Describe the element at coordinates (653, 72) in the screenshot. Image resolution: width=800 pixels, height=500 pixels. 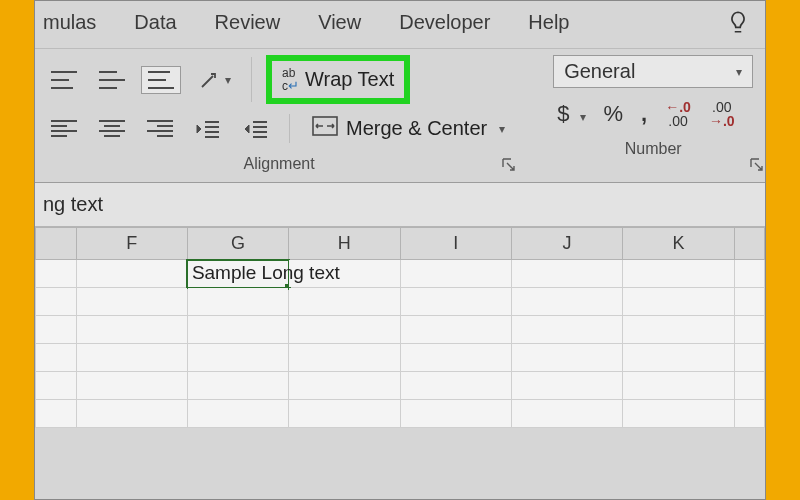
I see `number-format-dropdown: General ▾` at that location.